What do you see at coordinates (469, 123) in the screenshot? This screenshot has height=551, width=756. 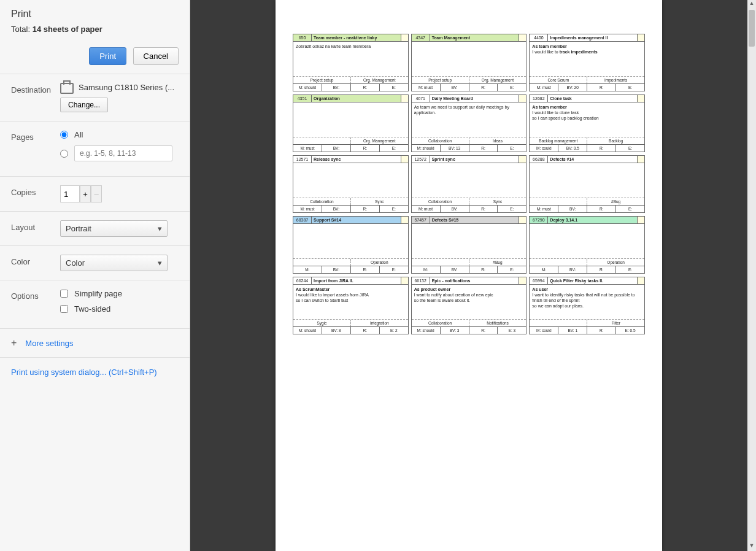 I see `card-row: 4351 Organization Org. ManagementM: must…` at bounding box center [469, 123].